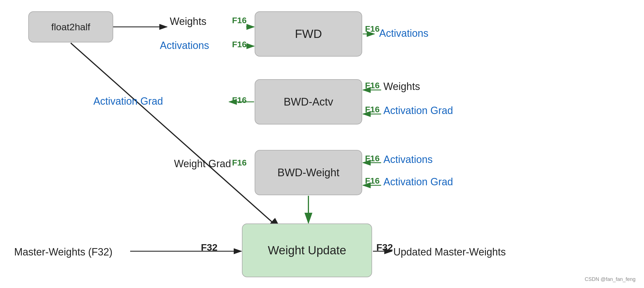  What do you see at coordinates (307, 250) in the screenshot?
I see `weight-update-label: Weight Update` at bounding box center [307, 250].